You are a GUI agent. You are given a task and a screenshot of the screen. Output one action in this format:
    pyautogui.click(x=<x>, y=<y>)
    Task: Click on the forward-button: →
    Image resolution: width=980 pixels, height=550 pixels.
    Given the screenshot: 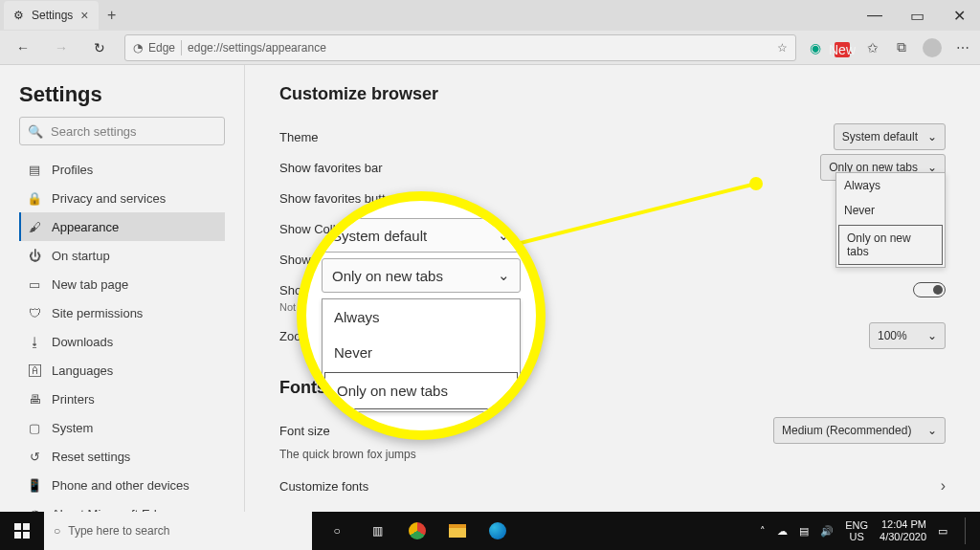 What is the action you would take?
    pyautogui.click(x=61, y=48)
    